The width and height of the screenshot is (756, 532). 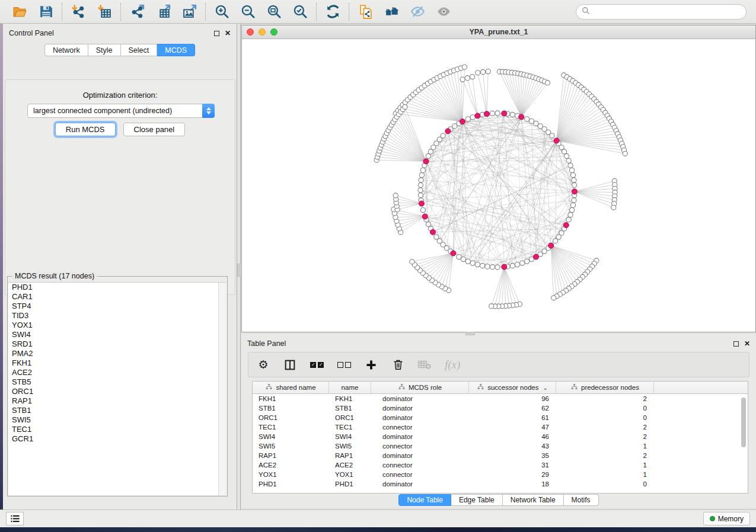 What do you see at coordinates (20, 12) in the screenshot?
I see `open-session-icon` at bounding box center [20, 12].